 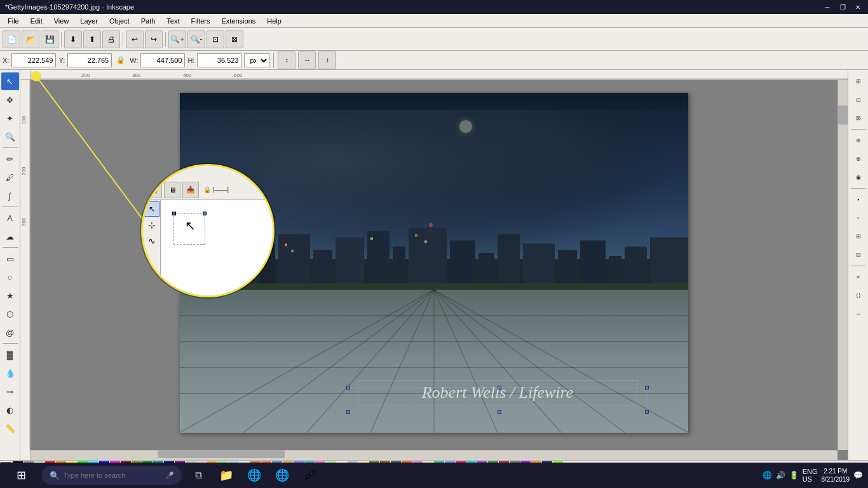 What do you see at coordinates (226, 475) in the screenshot?
I see `file-explorer-button: 📁` at bounding box center [226, 475].